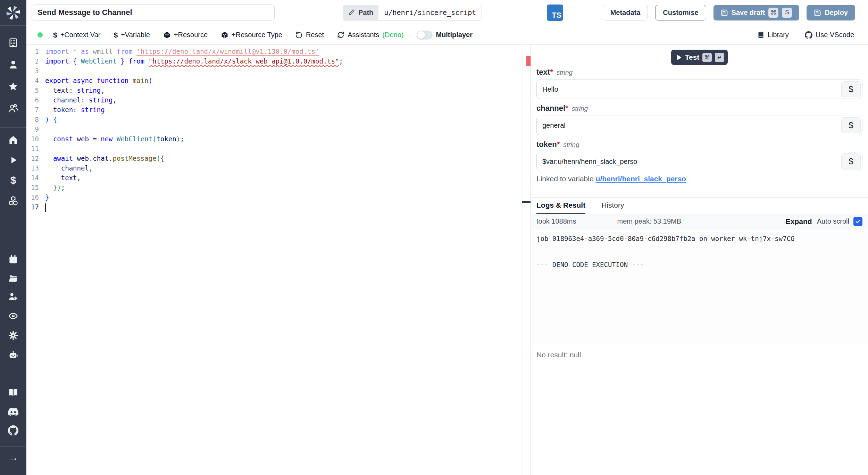 The image size is (868, 475). I want to click on use-vscode-button: Use VScode, so click(829, 35).